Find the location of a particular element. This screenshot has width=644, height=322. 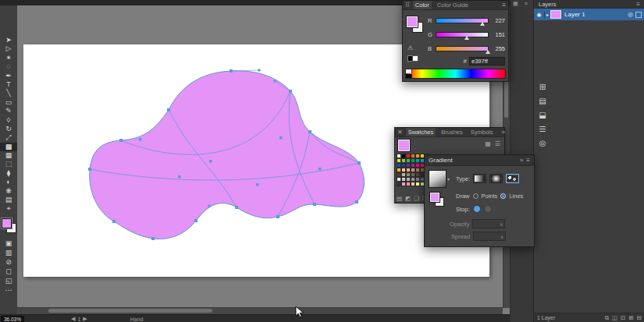

target-icon: ◎ is located at coordinates (631, 14).